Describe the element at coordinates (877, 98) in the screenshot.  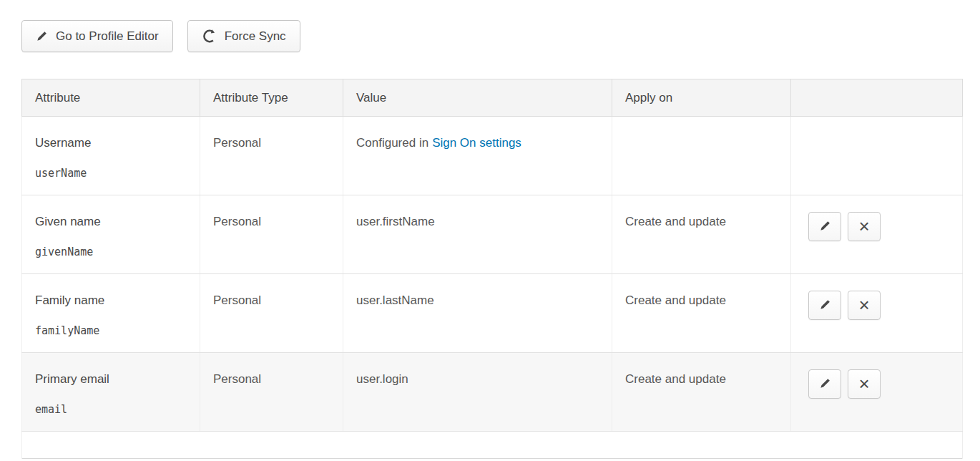
I see `column-header-actions` at that location.